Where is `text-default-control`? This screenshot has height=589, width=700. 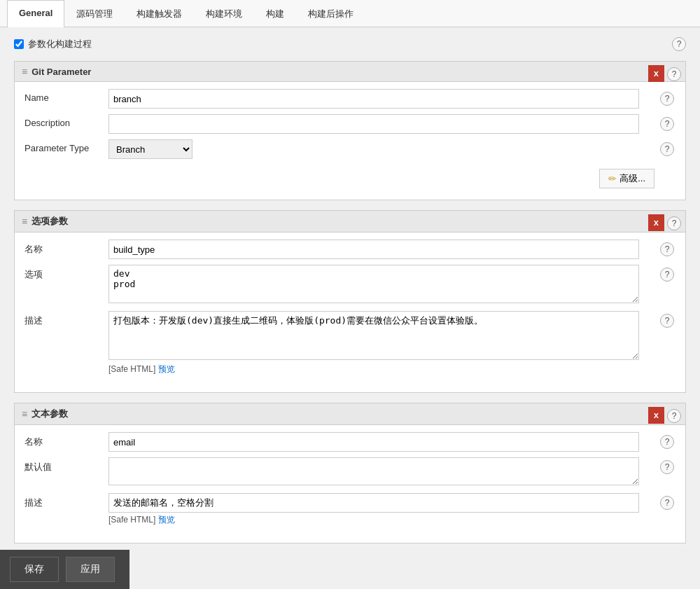 text-default-control is located at coordinates (374, 472).